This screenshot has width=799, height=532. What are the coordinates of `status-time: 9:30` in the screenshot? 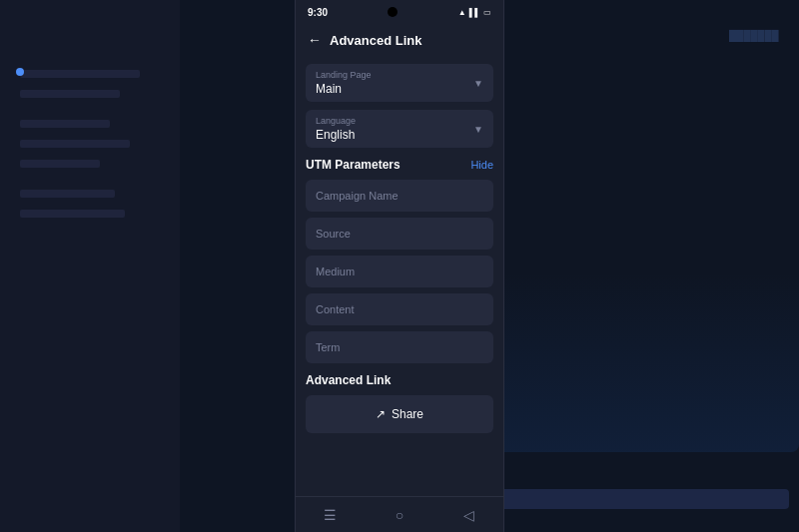 It's located at (318, 12).